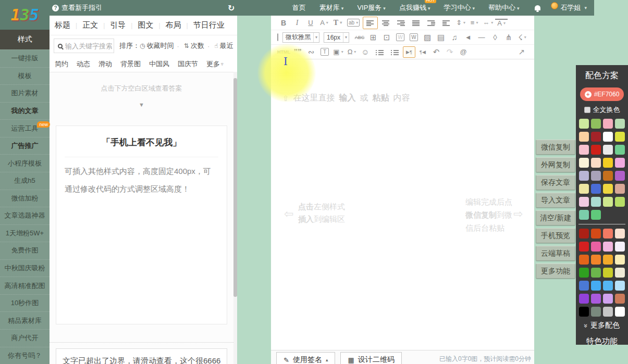  What do you see at coordinates (395, 52) in the screenshot?
I see `unordered-list-button` at bounding box center [395, 52].